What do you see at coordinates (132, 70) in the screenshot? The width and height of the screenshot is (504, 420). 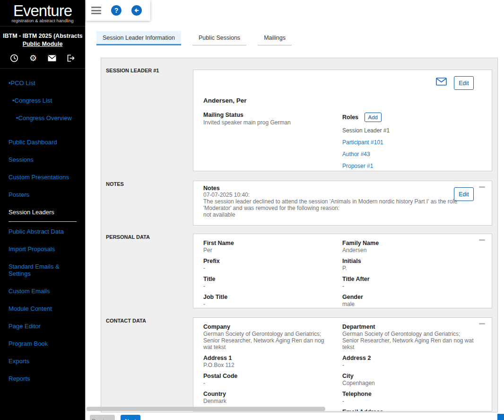 I see `section-heading-session-leader: SESSION LEADER #1` at bounding box center [132, 70].